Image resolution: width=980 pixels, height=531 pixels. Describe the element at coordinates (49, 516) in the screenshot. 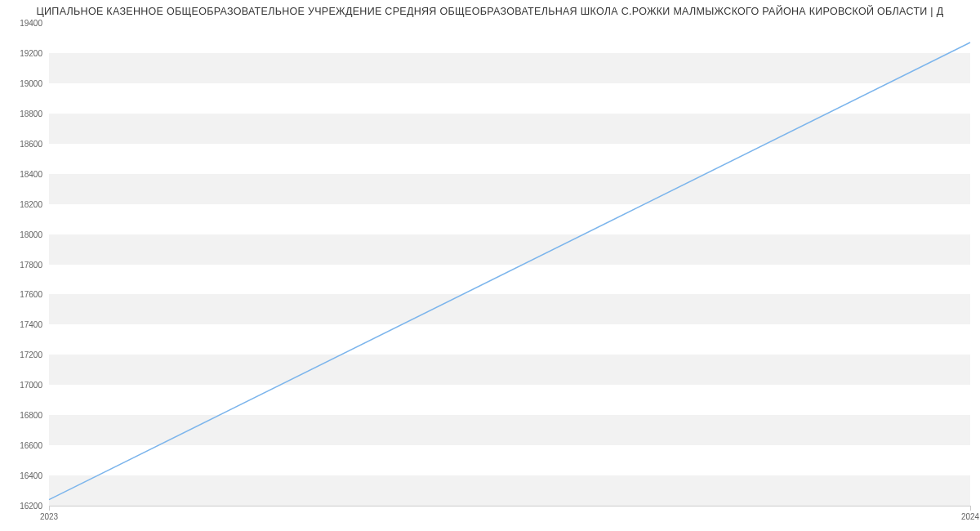

I see `x-tick-label: 2023` at that location.